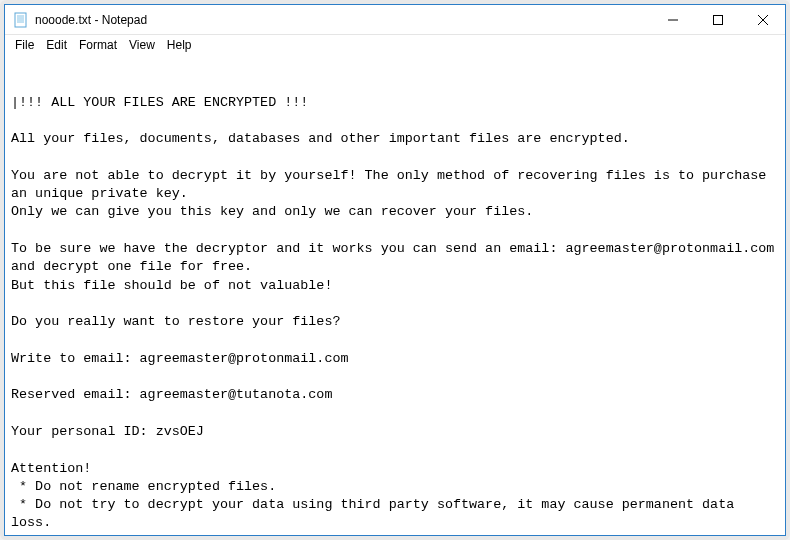 The width and height of the screenshot is (790, 540). I want to click on menu-view: View, so click(142, 45).